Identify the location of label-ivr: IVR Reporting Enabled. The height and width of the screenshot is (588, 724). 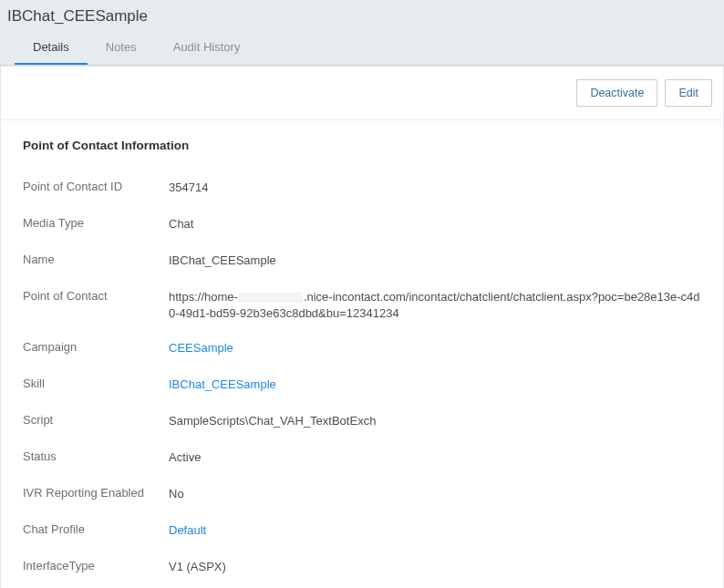
(96, 492).